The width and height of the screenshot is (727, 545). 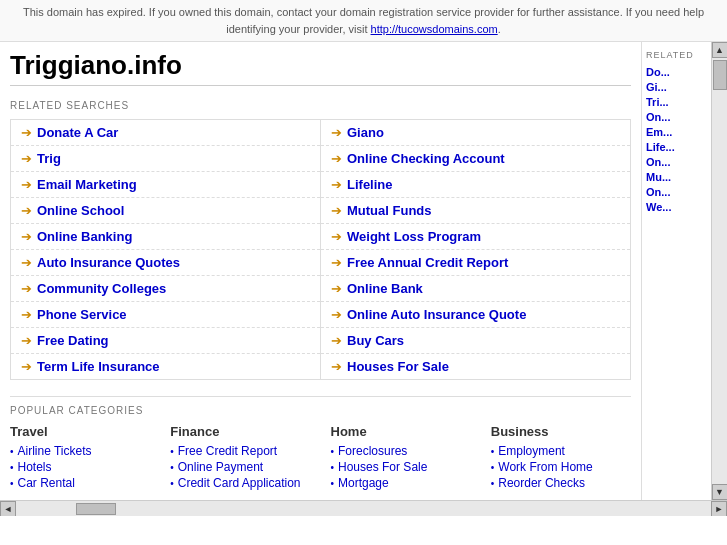 I want to click on related-link: Auto Insurance Quotes, so click(x=108, y=262).